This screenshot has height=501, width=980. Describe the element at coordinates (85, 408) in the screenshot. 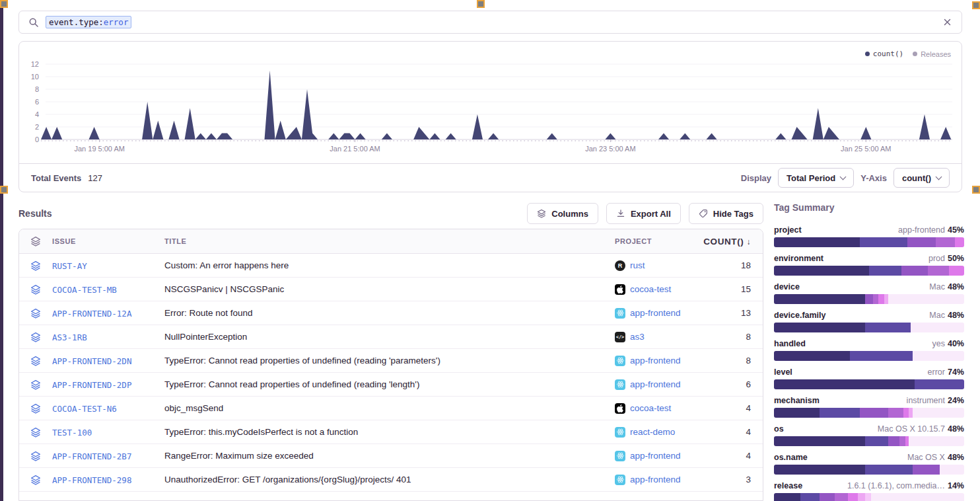

I see `issue-link: COCOA-TEST-N6` at that location.